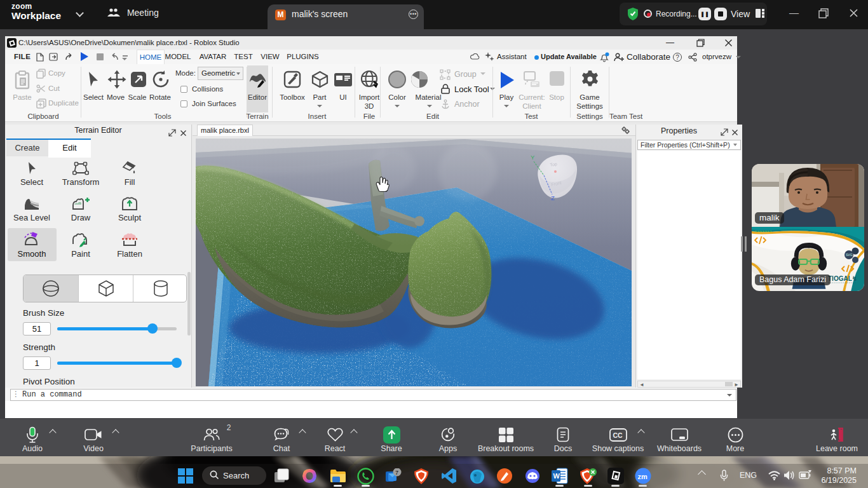 Image resolution: width=868 pixels, height=488 pixels. I want to click on svg-text: Z, so click(553, 198).